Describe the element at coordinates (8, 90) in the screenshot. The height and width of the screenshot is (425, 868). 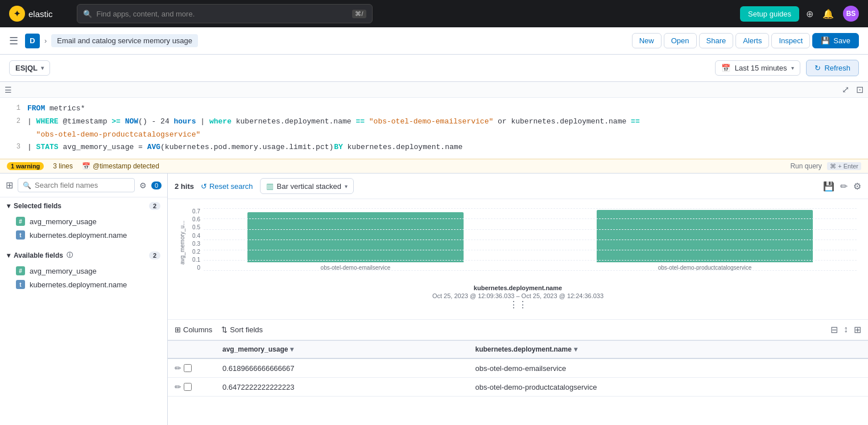
I see `editor-menu-icon: ☰` at that location.